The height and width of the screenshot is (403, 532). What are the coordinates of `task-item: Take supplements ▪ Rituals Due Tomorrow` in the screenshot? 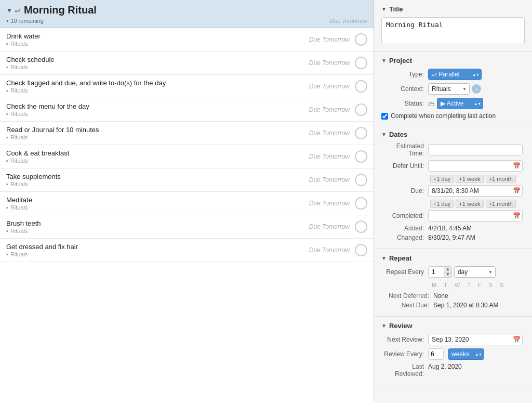 It's located at (187, 180).